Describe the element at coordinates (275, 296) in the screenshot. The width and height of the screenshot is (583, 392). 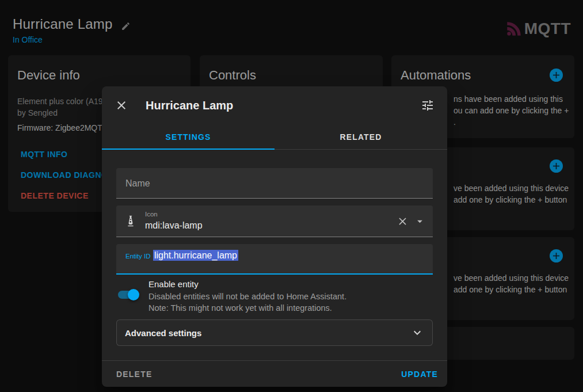
I see `enable-entity-row: Enable entity Disabled entities will not…` at that location.